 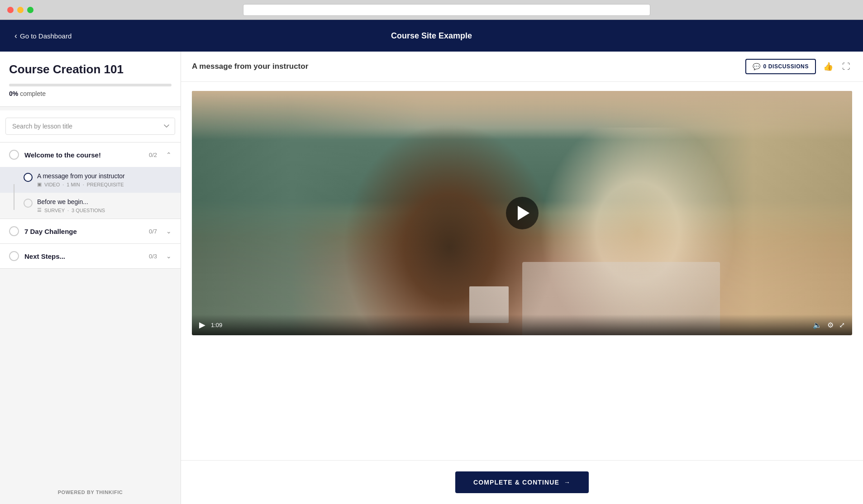 What do you see at coordinates (104, 202) in the screenshot?
I see `lesson-title-survey: Before we begin...` at bounding box center [104, 202].